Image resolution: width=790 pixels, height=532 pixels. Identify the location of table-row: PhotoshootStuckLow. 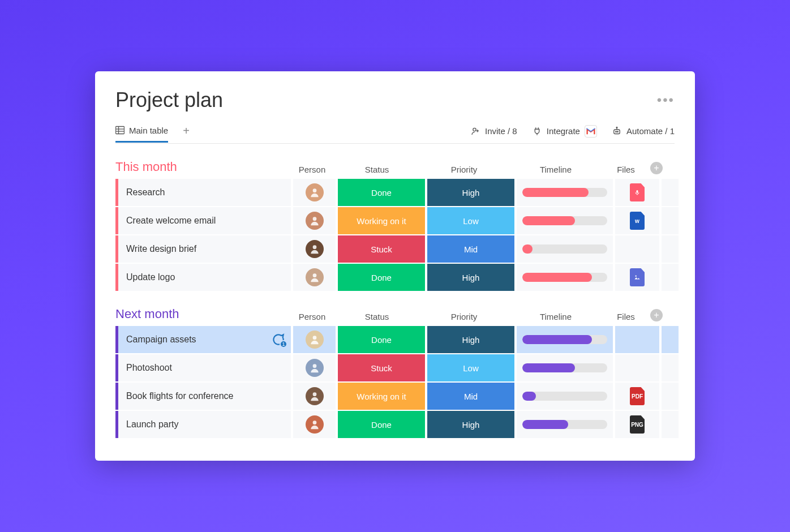
(395, 368).